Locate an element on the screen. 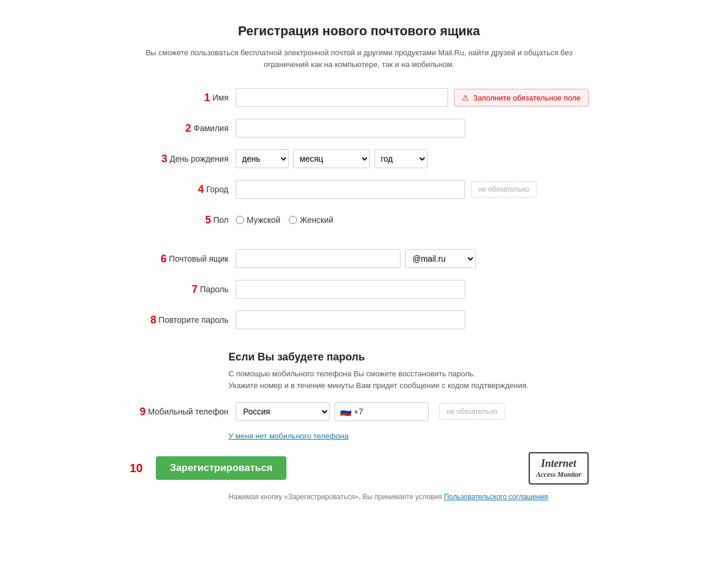  password-input is located at coordinates (350, 289).